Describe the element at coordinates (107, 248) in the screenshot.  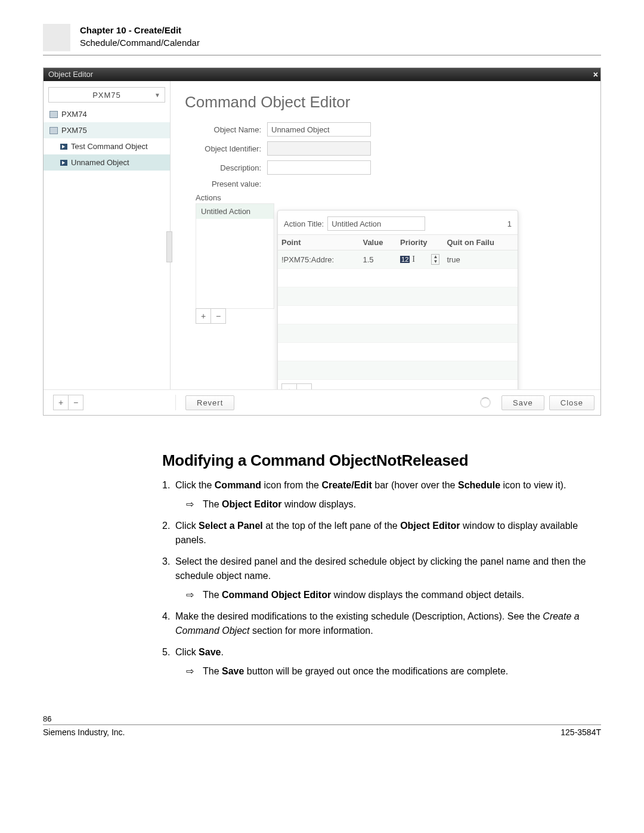
I see `left-pane: PXM75 ▼ PXM74 PXM75 Test Command Object` at that location.